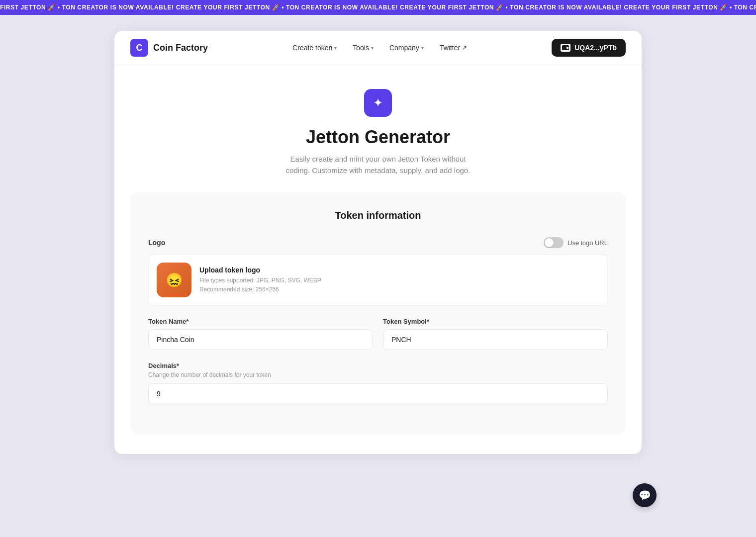  Describe the element at coordinates (378, 103) in the screenshot. I see `sparkle-icon: ✦` at that location.